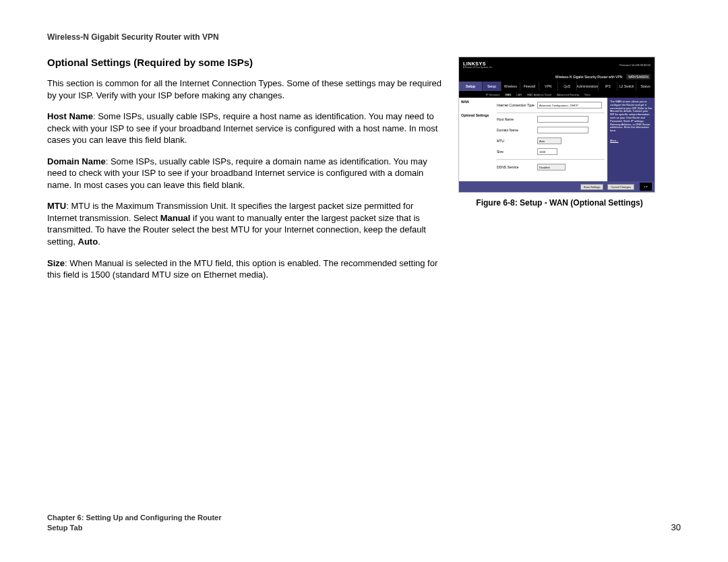 The width and height of the screenshot is (728, 562). I want to click on fig-help-text: The WAN screen allows you to configure t…, so click(631, 117).